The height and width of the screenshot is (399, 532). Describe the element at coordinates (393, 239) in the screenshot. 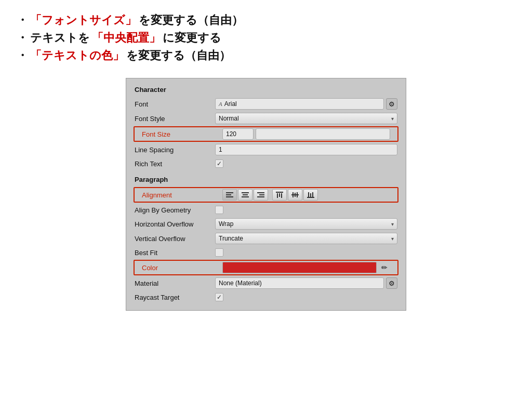

I see `v-overflow-arrow-icon: ▾` at that location.